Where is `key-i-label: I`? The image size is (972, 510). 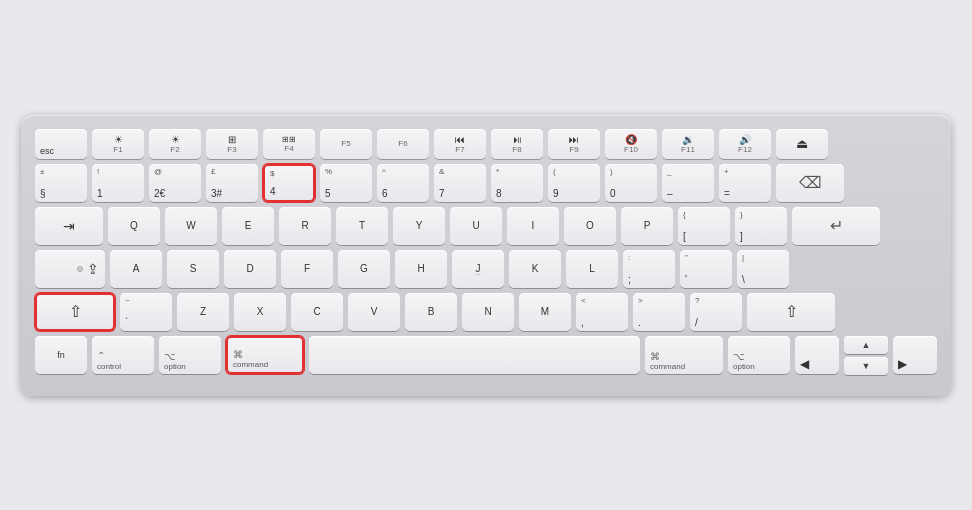 key-i-label: I is located at coordinates (534, 226).